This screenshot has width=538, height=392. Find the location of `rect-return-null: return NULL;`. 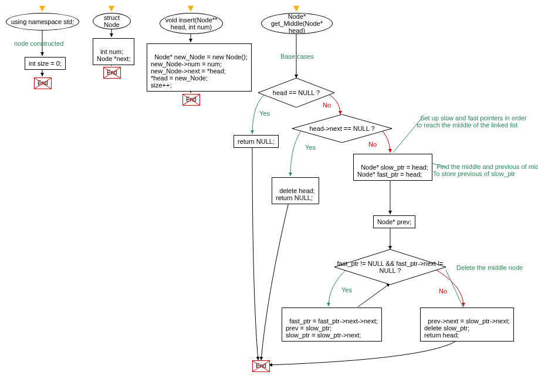

rect-return-null: return NULL; is located at coordinates (256, 141).